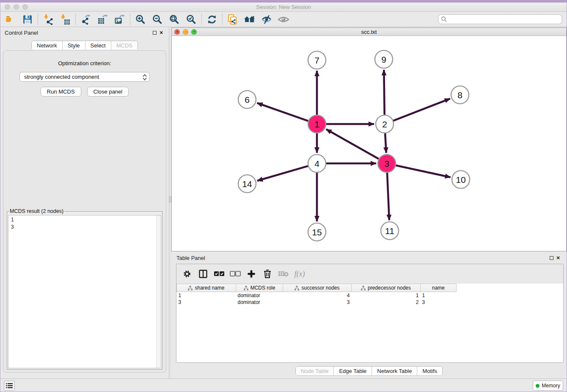 This screenshot has width=567, height=392. I want to click on function-icon: f(x), so click(300, 274).